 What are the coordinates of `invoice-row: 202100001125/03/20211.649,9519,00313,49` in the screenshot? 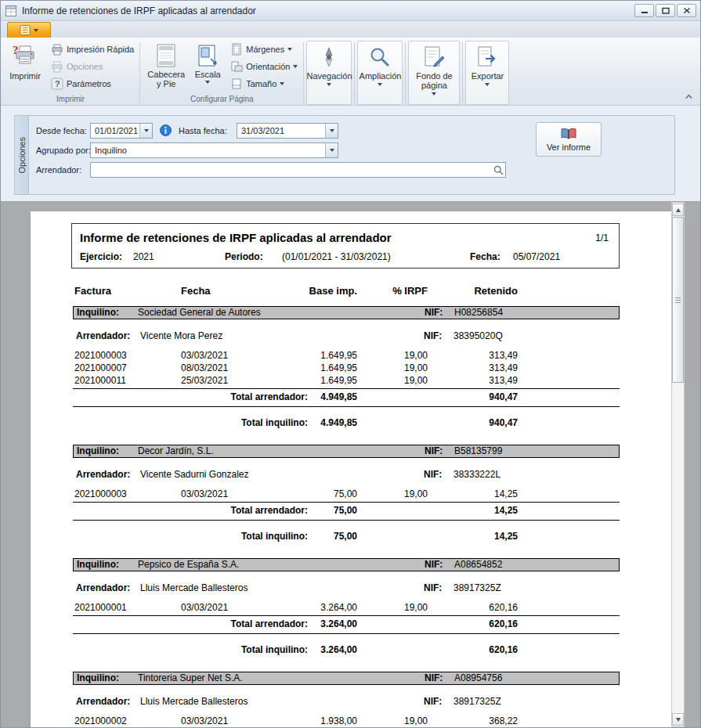 It's located at (346, 380).